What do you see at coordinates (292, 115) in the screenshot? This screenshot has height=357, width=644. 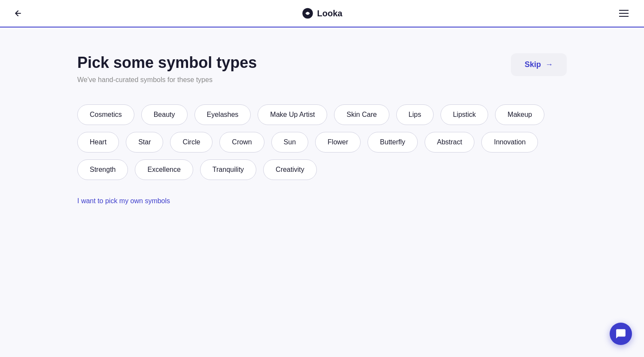 I see `symbol-tag-makeup-artist: Make Up Artist` at bounding box center [292, 115].